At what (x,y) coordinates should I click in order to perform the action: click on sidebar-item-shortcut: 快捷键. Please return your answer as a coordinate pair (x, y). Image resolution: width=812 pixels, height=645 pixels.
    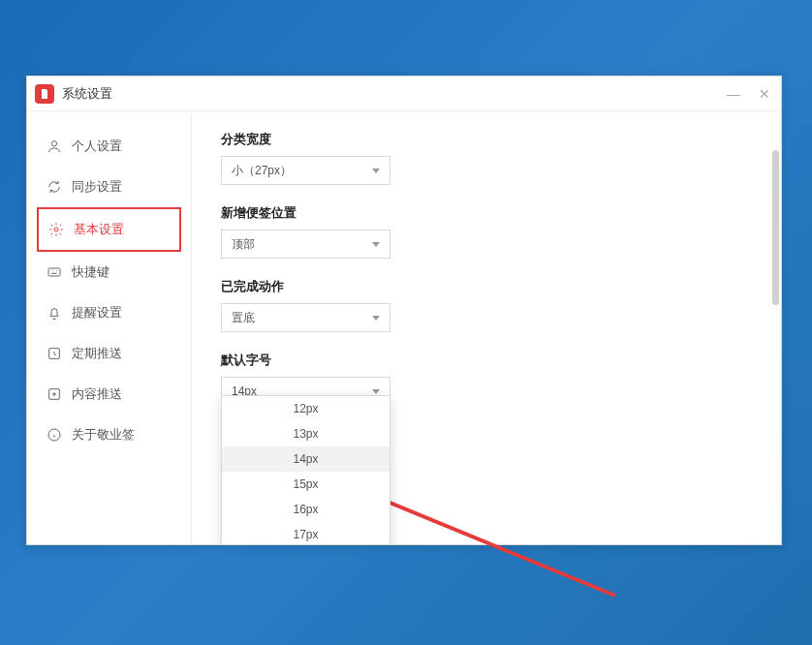
    Looking at the image, I should click on (109, 272).